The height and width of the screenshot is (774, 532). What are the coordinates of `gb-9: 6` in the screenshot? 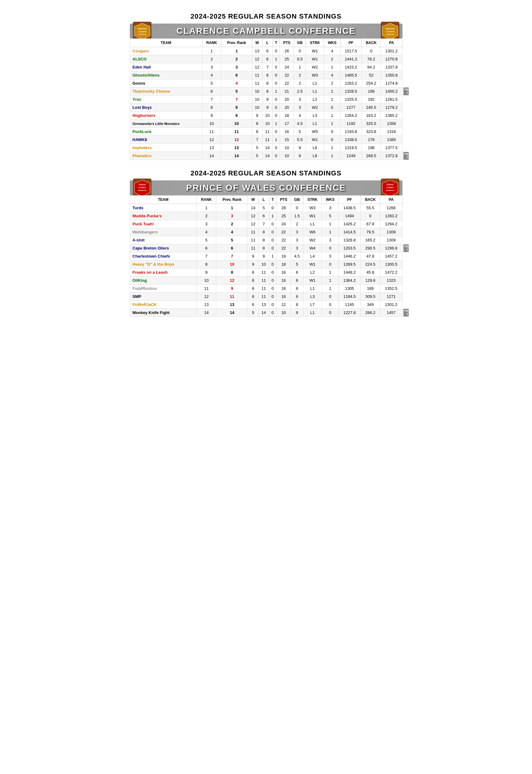 It's located at (297, 280).